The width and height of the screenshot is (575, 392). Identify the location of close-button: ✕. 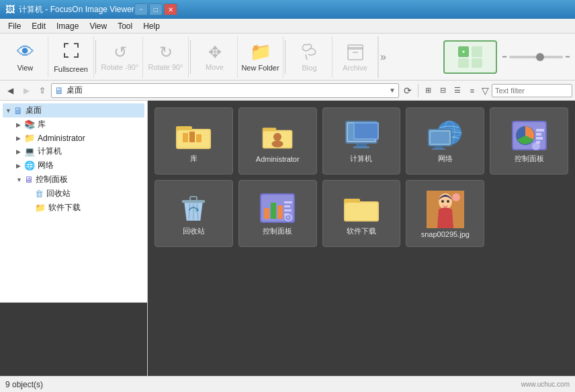
(171, 9).